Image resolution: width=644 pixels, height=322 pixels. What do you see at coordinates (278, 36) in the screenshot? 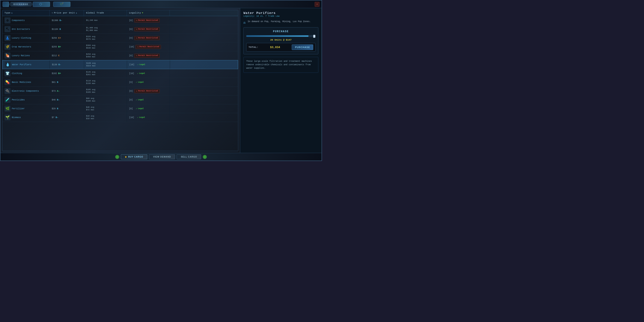
I see `slider-fill` at bounding box center [278, 36].